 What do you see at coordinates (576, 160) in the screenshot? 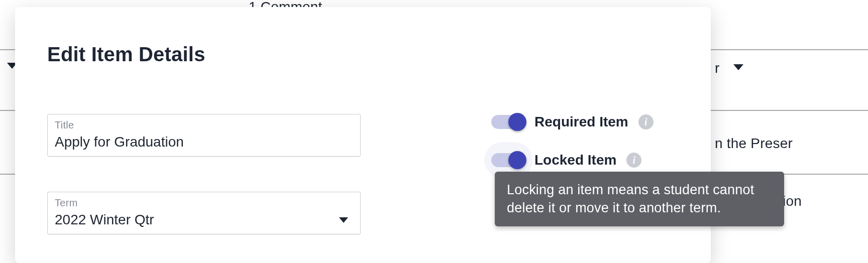
I see `locked-item-label: Locked Item` at bounding box center [576, 160].